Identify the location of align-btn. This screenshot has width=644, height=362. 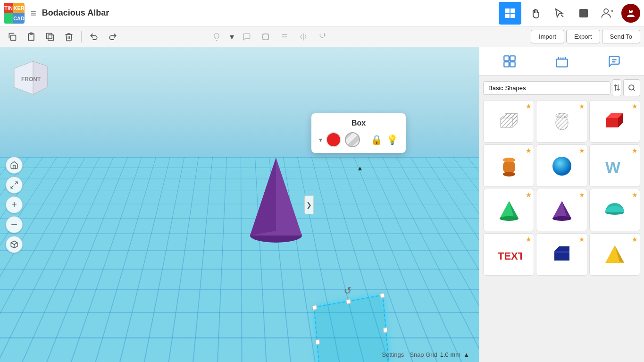
(284, 37).